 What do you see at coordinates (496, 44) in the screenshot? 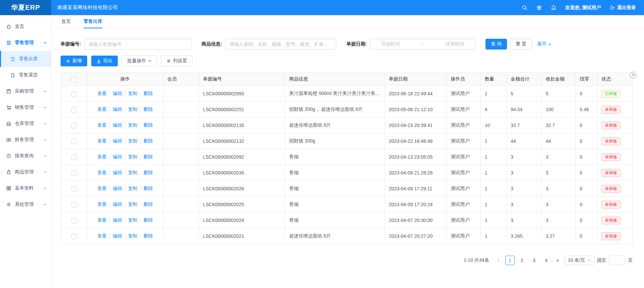
I see `search-button: 查 询` at bounding box center [496, 44].